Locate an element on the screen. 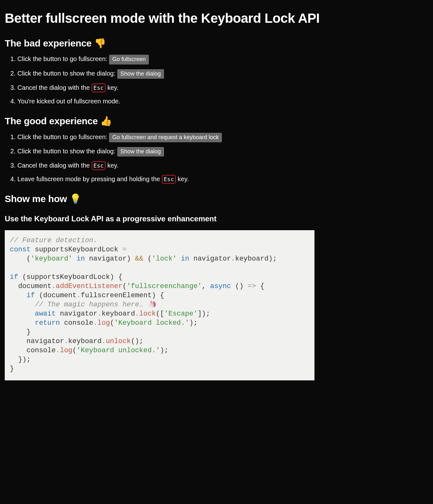  code-text: }); is located at coordinates (20, 360).